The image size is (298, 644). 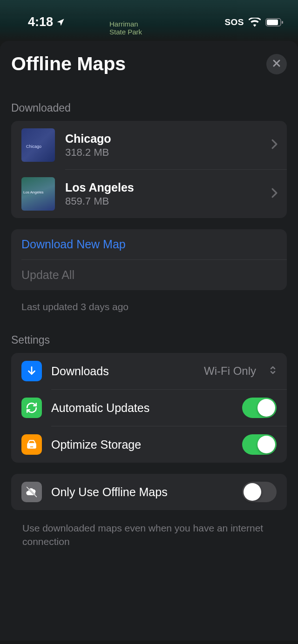 What do you see at coordinates (277, 64) in the screenshot?
I see `close-icon` at bounding box center [277, 64].